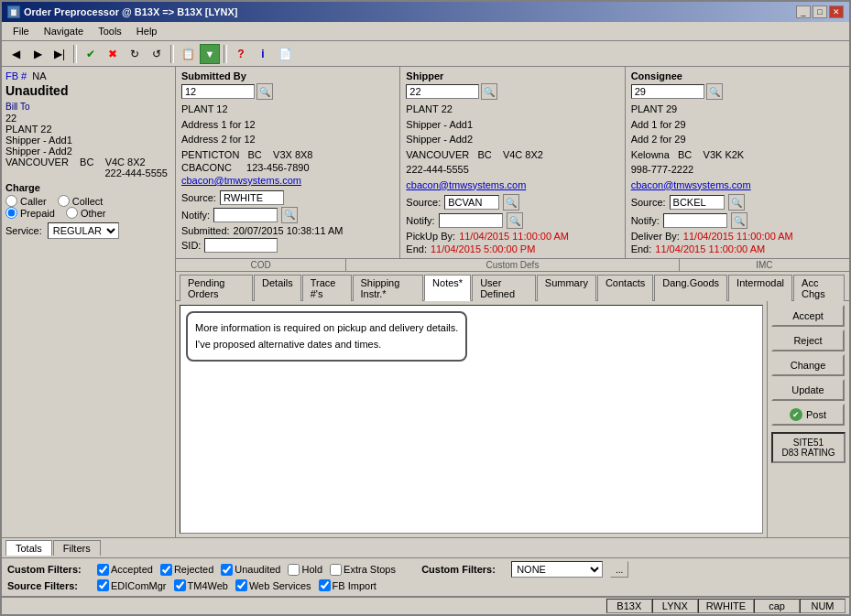 The width and height of the screenshot is (851, 616). I want to click on submitted-by-input-row: 🔍, so click(288, 92).